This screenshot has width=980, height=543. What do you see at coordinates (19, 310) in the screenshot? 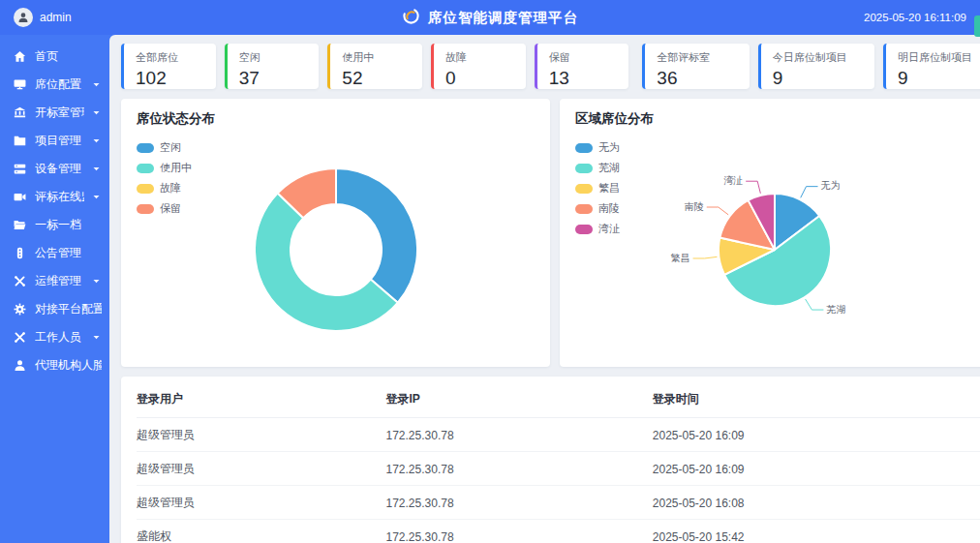
I see `gear-icon` at bounding box center [19, 310].